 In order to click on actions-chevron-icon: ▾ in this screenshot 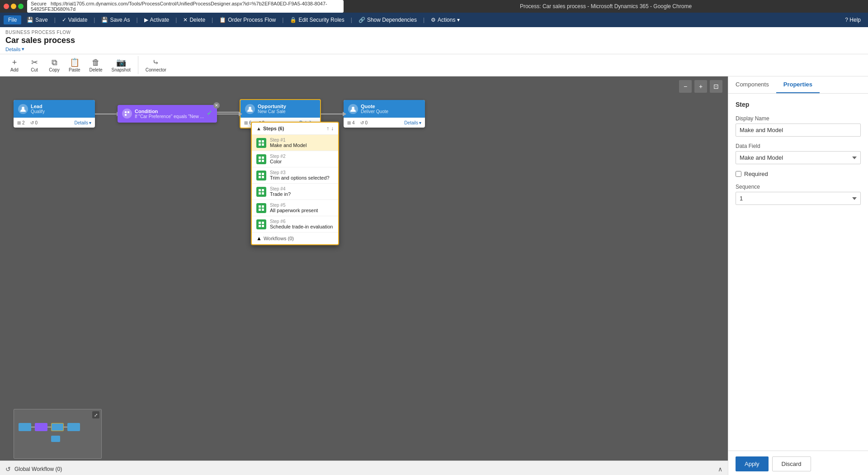, I will do `click(458, 20)`.